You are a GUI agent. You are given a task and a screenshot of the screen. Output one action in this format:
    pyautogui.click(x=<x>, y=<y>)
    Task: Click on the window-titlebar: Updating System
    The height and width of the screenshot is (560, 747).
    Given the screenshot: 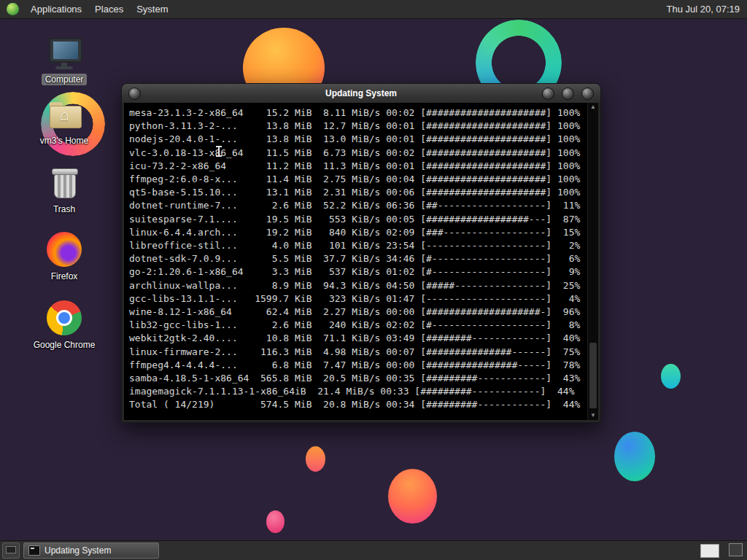 What is the action you would take?
    pyautogui.click(x=361, y=93)
    